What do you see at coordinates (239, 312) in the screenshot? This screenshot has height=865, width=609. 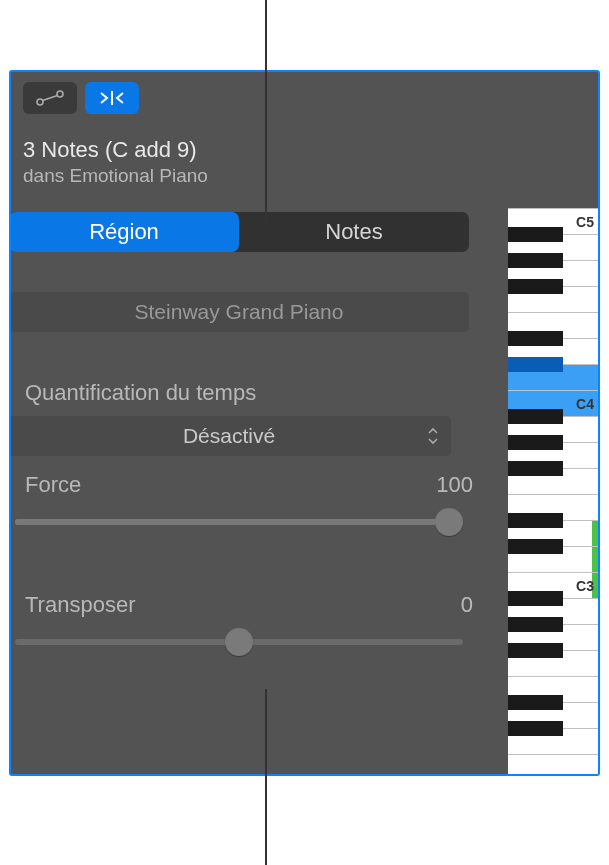 I see `instrument-name-field: Steinway Grand Piano` at bounding box center [239, 312].